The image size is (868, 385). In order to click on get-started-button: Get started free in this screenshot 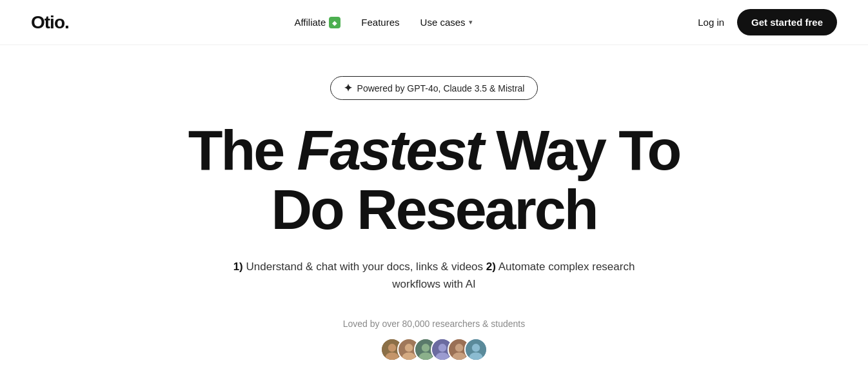, I will do `click(787, 22)`.